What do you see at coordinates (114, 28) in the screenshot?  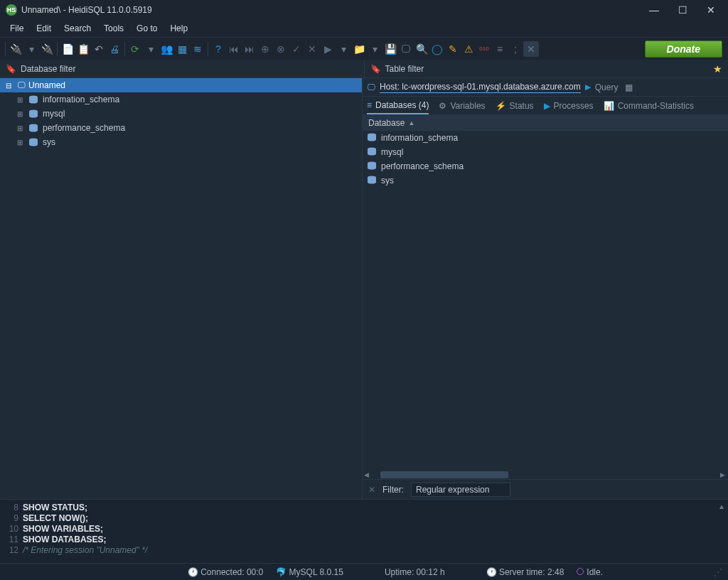 I see `menu-tools: Tools` at bounding box center [114, 28].